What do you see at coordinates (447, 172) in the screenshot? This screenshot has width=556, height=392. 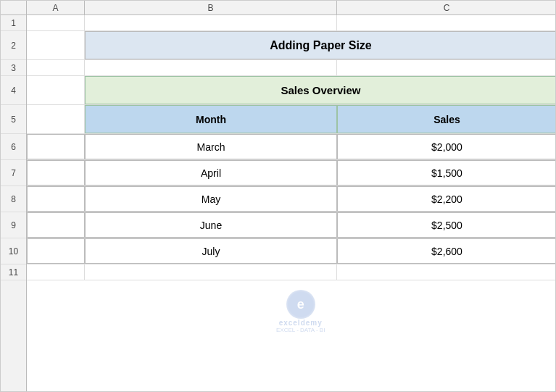 I see `cell-c7: $1,500` at bounding box center [447, 172].